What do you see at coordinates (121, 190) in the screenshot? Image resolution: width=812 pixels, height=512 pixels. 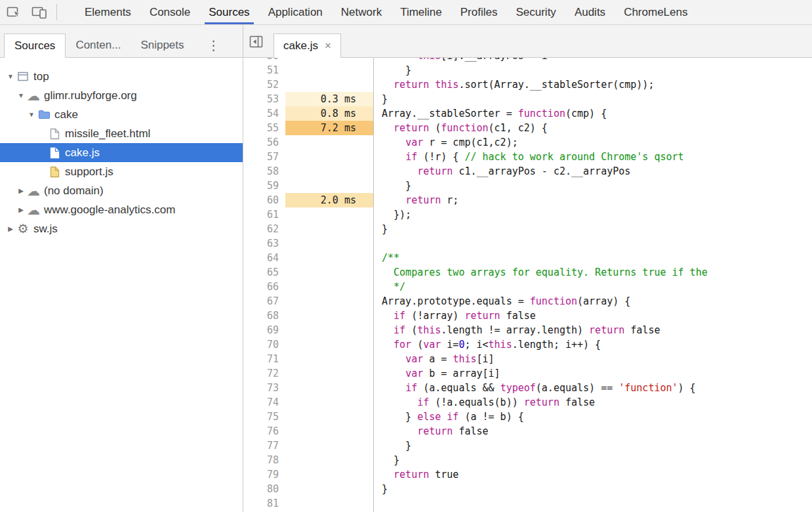 I see `tree-item-no-domain: ▶☁(no domain)` at bounding box center [121, 190].